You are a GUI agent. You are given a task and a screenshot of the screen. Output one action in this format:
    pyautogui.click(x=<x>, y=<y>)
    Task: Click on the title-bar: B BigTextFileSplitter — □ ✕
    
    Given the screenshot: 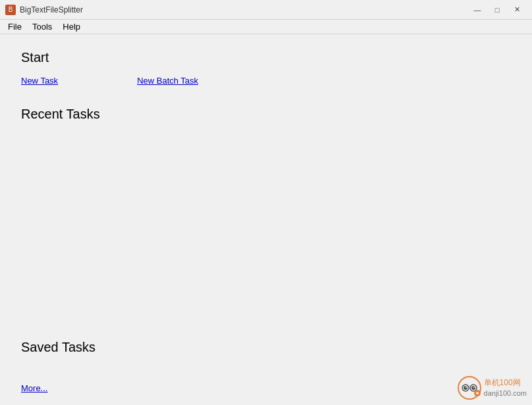 What is the action you would take?
    pyautogui.click(x=266, y=10)
    